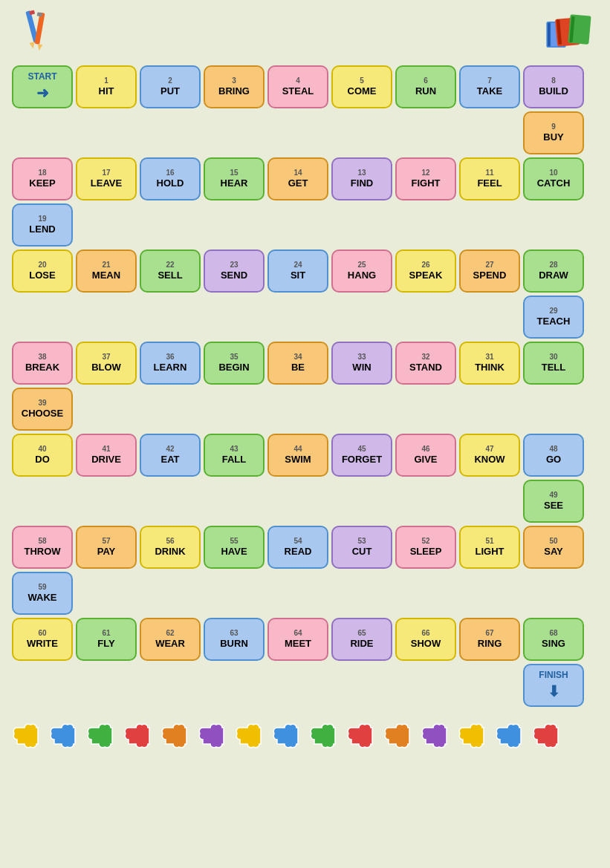 The width and height of the screenshot is (610, 868). What do you see at coordinates (106, 264) in the screenshot?
I see `cell-number: 21` at bounding box center [106, 264].